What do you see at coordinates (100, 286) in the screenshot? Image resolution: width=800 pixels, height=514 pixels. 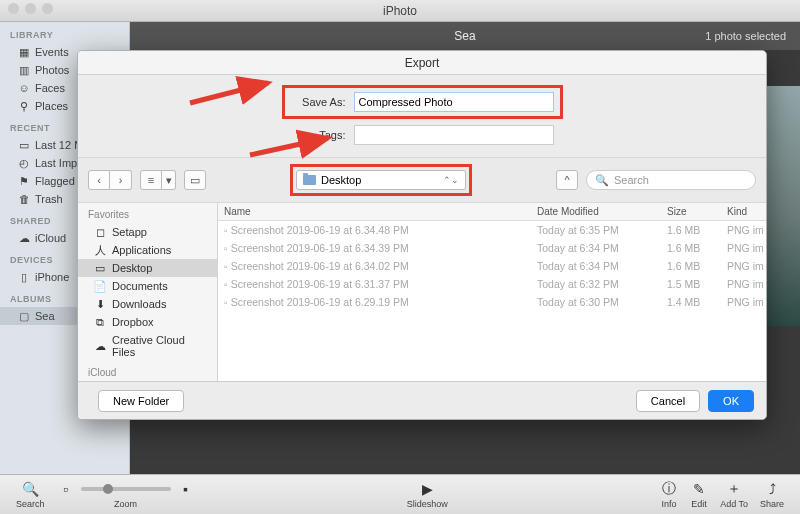 I see `doc-icon: 📄` at bounding box center [100, 286].